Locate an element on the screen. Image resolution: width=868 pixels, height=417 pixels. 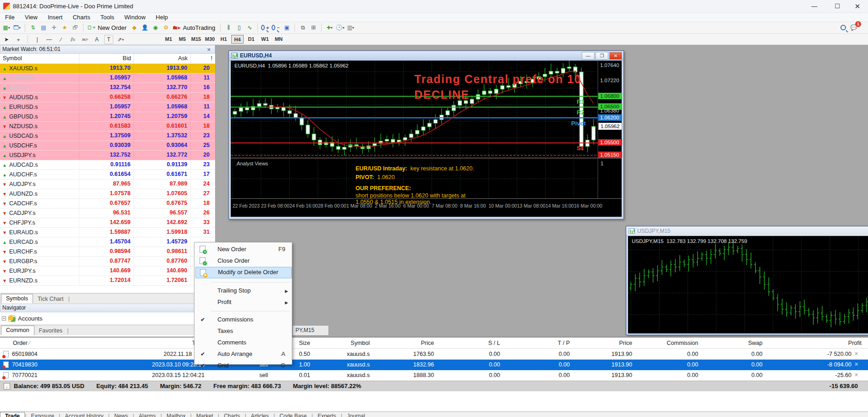
bottom-tab-code-base: Code Base is located at coordinates (293, 415).